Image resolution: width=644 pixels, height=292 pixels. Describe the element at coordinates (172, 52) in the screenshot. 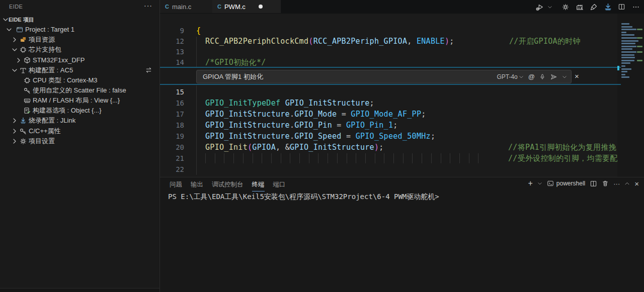

I see `line-number: 13` at that location.